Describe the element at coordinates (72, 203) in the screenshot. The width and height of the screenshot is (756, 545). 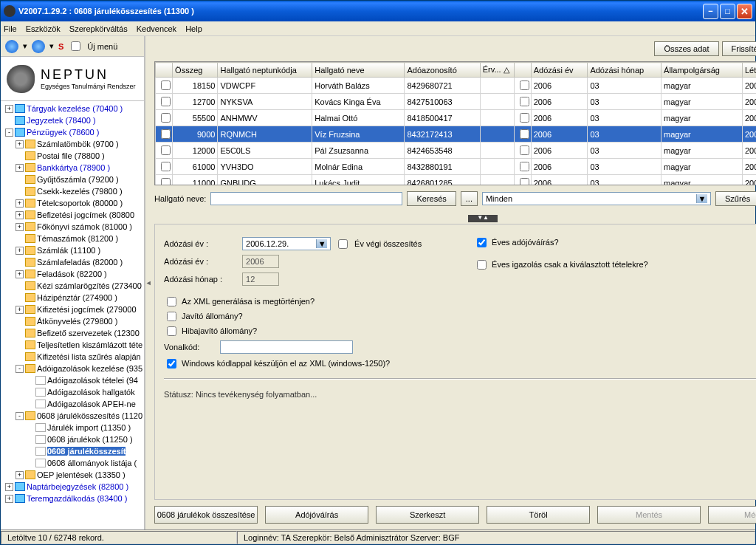
I see `tree-item: +Tételcsoportok (80000 )` at that location.